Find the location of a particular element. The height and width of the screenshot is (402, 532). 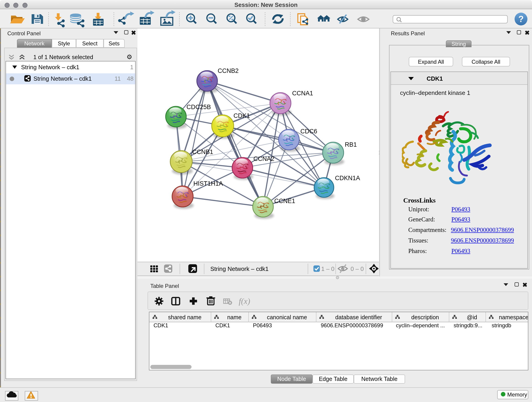

svg-text: HIST1H1A is located at coordinates (208, 184).